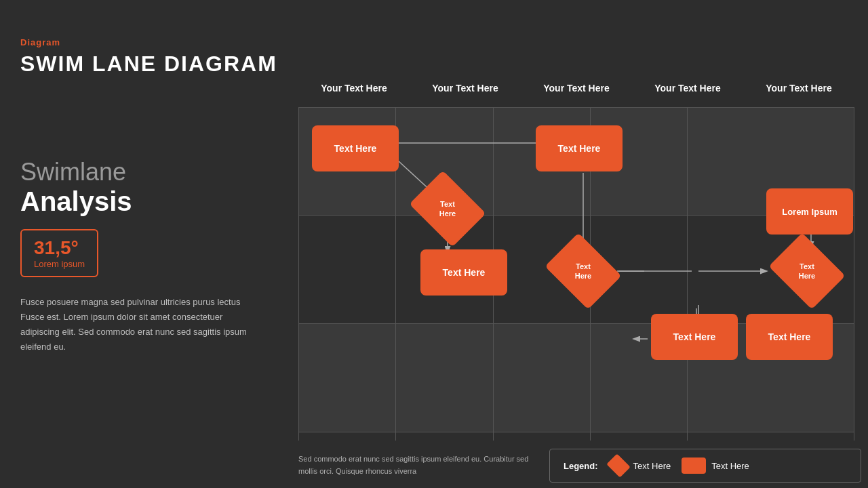  I want to click on shape-diamond-3: TextHere, so click(807, 271).